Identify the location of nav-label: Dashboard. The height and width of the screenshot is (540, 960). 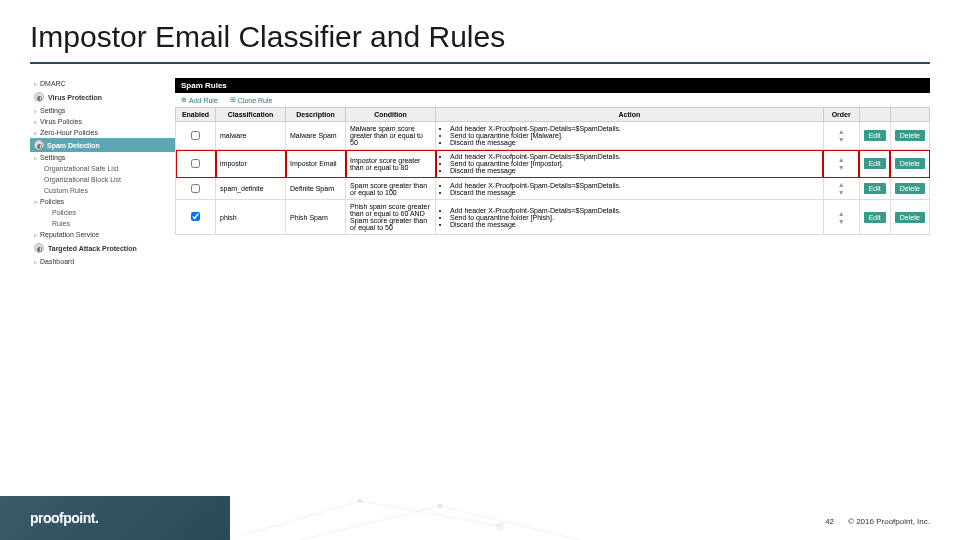
(57, 262).